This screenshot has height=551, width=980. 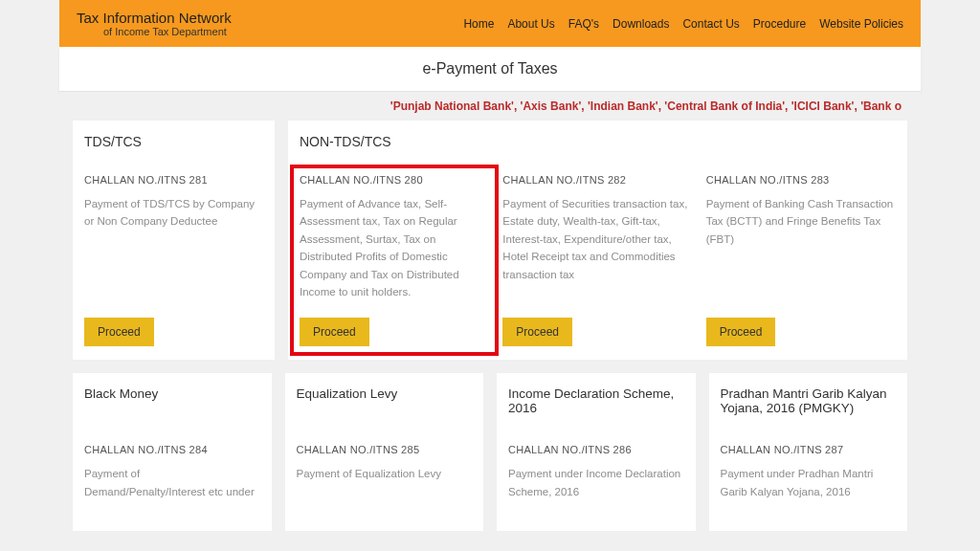 What do you see at coordinates (172, 482) in the screenshot?
I see `challan-description: Payment of Demand/Penalty/Interest etc u…` at bounding box center [172, 482].